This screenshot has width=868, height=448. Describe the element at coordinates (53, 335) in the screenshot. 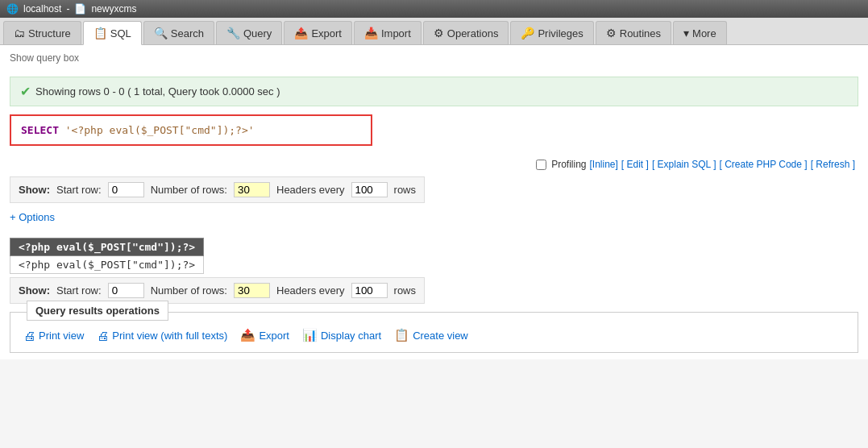

I see `qro-print-view: 🖨 Print view` at that location.